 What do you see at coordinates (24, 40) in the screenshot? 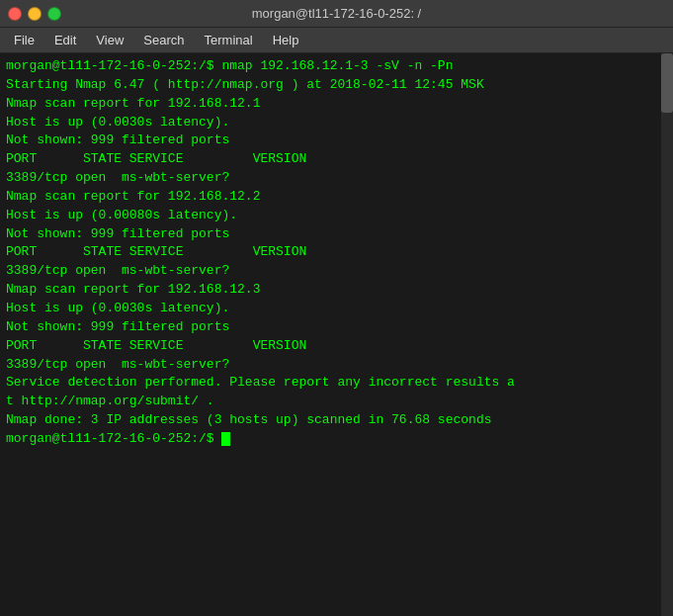
I see `menu-file: File` at bounding box center [24, 40].